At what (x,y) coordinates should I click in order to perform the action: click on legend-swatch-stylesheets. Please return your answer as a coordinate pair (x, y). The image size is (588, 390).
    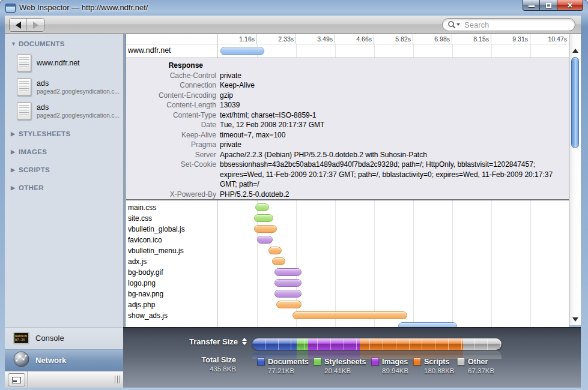
    Looking at the image, I should click on (317, 361).